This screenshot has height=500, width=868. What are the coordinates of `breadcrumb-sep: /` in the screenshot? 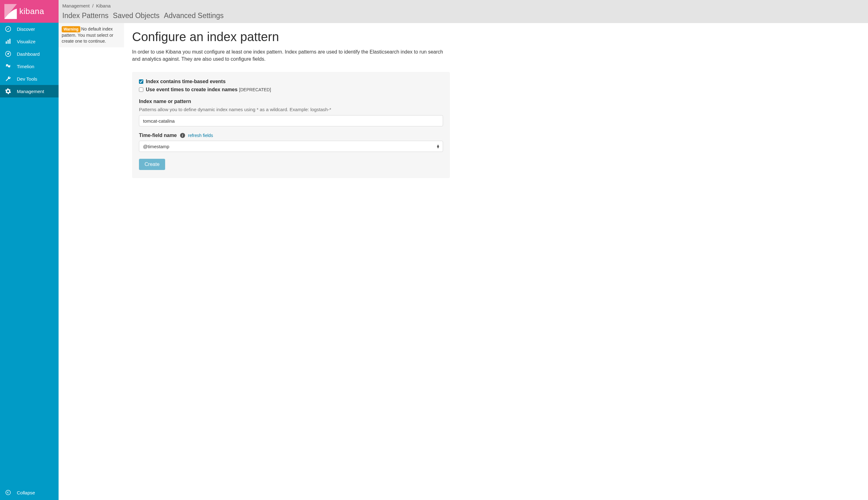 It's located at (93, 5).